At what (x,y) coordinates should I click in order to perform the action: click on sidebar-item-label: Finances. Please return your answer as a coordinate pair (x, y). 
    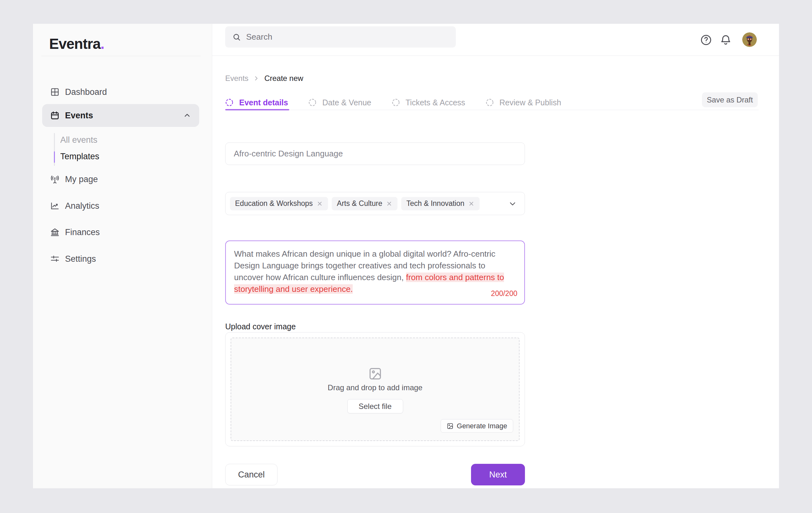
    Looking at the image, I should click on (82, 232).